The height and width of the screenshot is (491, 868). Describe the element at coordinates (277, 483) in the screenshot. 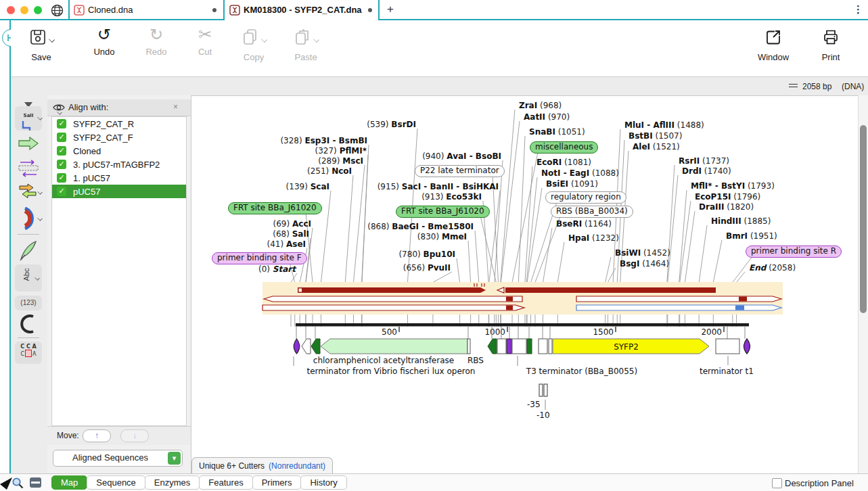

I see `view-tab-primers: Primers` at that location.